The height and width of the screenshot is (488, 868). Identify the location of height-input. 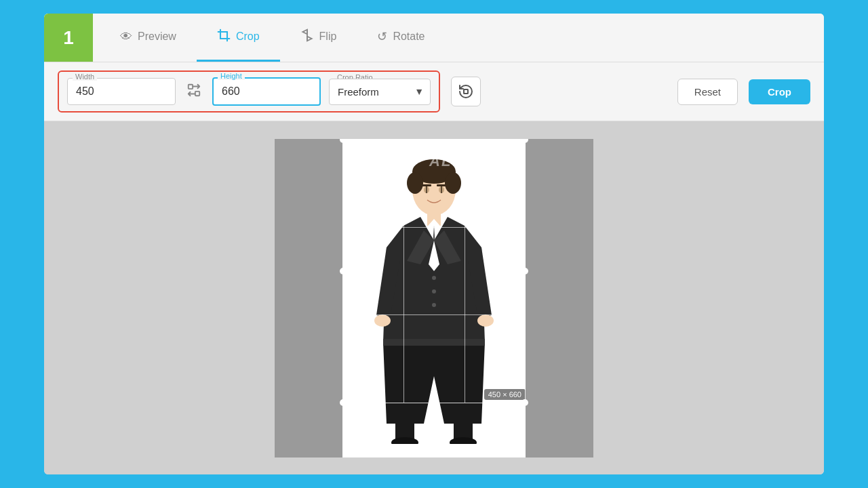
(267, 92).